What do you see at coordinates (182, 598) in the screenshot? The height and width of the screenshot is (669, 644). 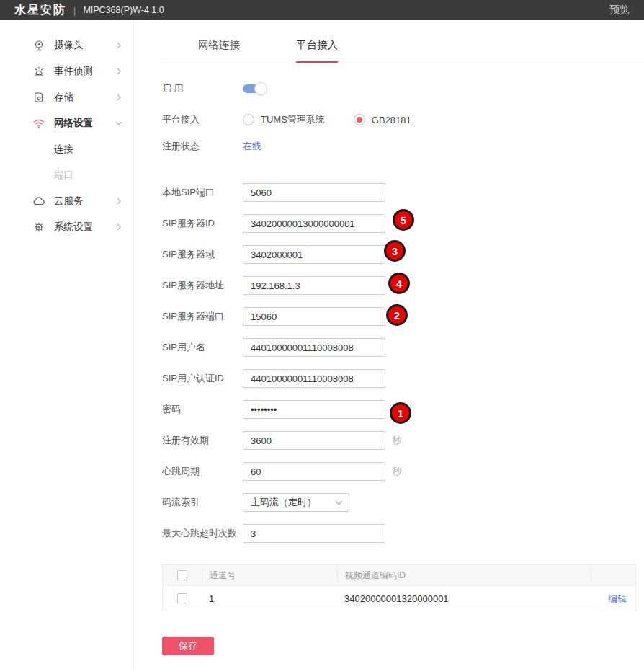 I see `row-checkbox` at bounding box center [182, 598].